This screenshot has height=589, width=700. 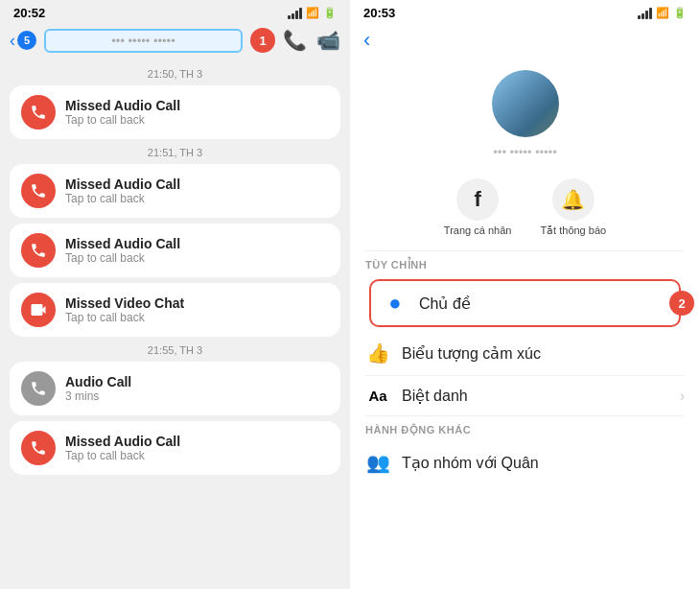 What do you see at coordinates (525, 42) in the screenshot?
I see `right-header: ‹` at bounding box center [525, 42].